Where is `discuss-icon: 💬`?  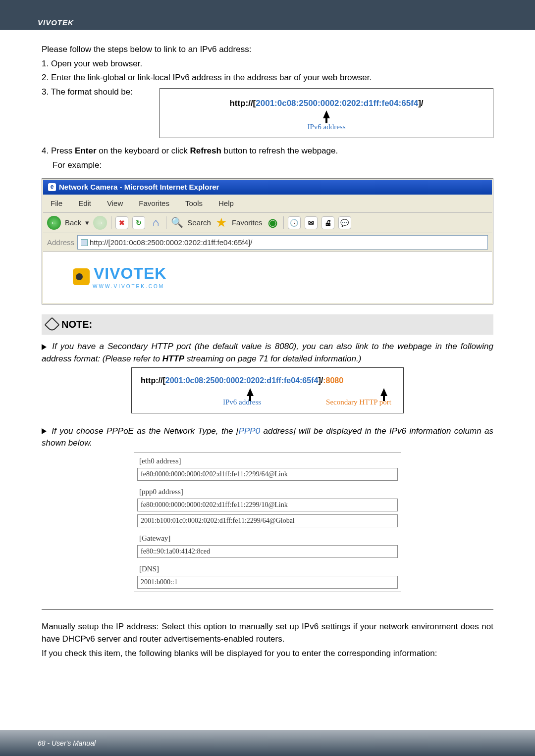 discuss-icon: 💬 is located at coordinates (345, 223).